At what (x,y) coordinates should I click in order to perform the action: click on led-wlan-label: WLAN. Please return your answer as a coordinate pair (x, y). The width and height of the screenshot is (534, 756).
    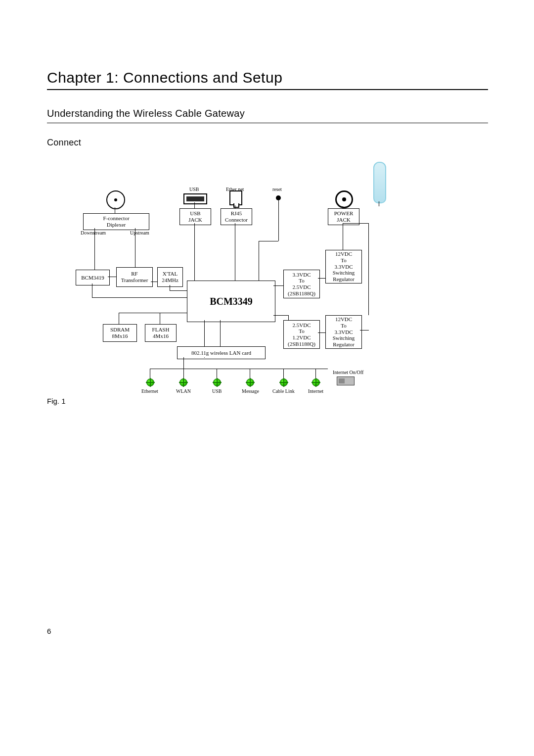
    Looking at the image, I should click on (183, 391).